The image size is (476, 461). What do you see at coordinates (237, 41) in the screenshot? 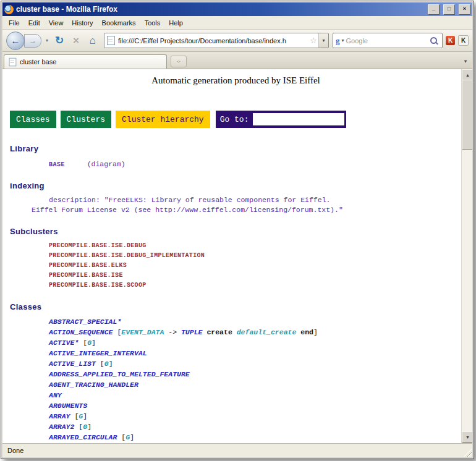
I see `navigation-toolbar: ← → ▾ ↻ × ⌂ file:///C:/Eiffel Projects/t…` at bounding box center [237, 41].